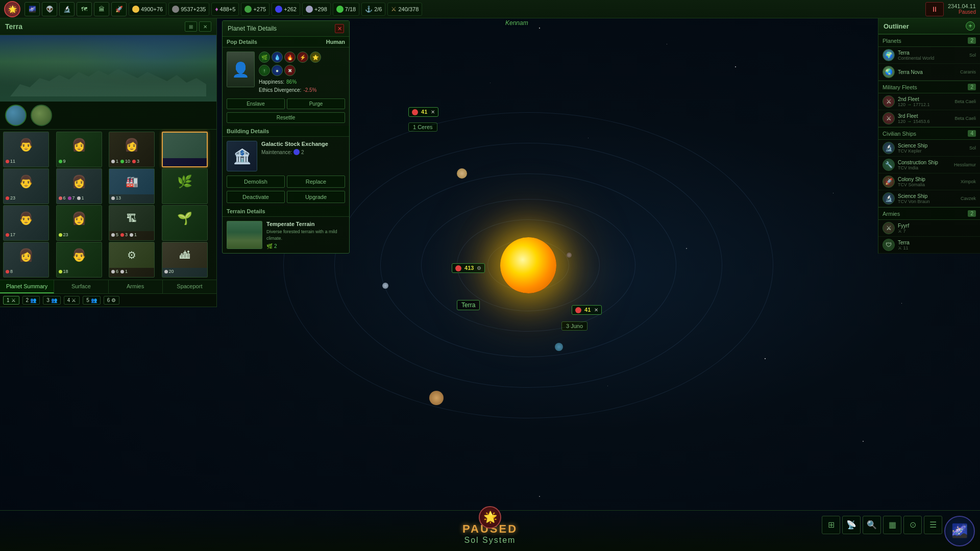  What do you see at coordinates (26, 149) in the screenshot?
I see `tile-cell-0: 👨 11` at bounding box center [26, 149].